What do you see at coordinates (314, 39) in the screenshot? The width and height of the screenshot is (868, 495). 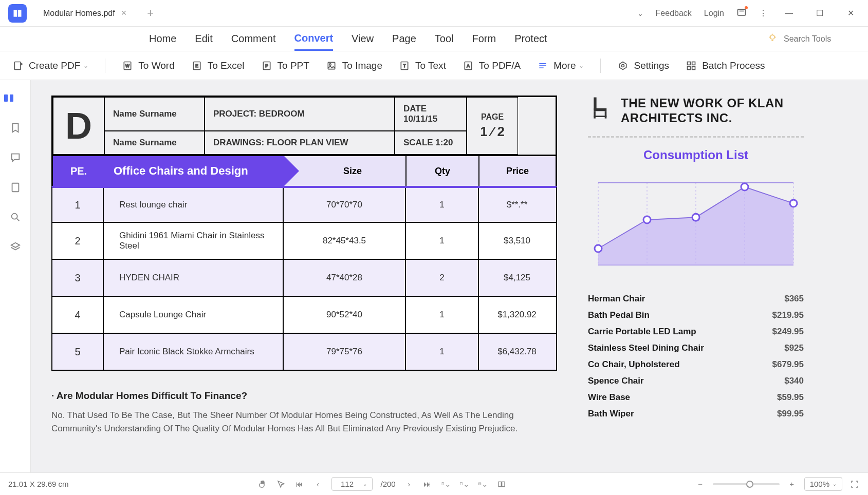 I see `menu-convert: Convert` at bounding box center [314, 39].